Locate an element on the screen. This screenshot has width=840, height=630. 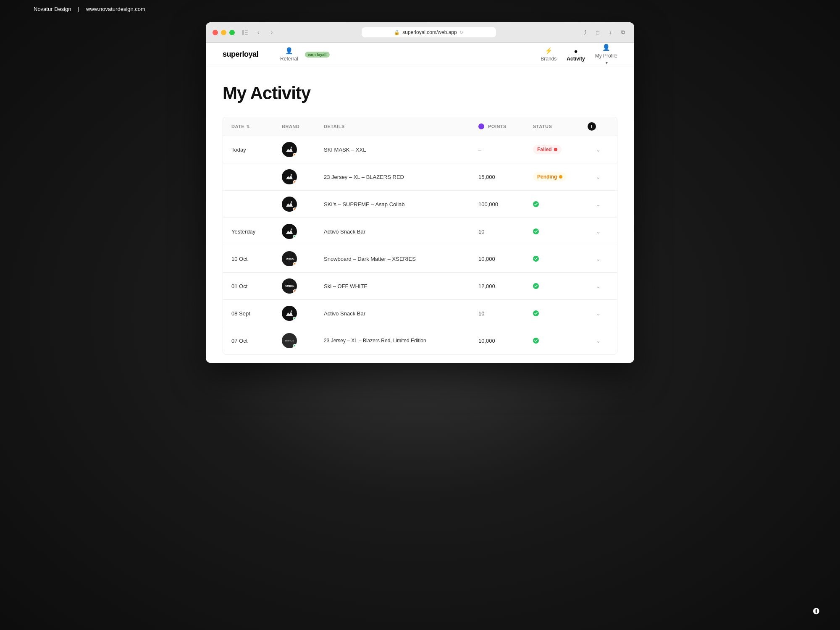
brand-url: www.novaturdesign.com is located at coordinates (116, 9).